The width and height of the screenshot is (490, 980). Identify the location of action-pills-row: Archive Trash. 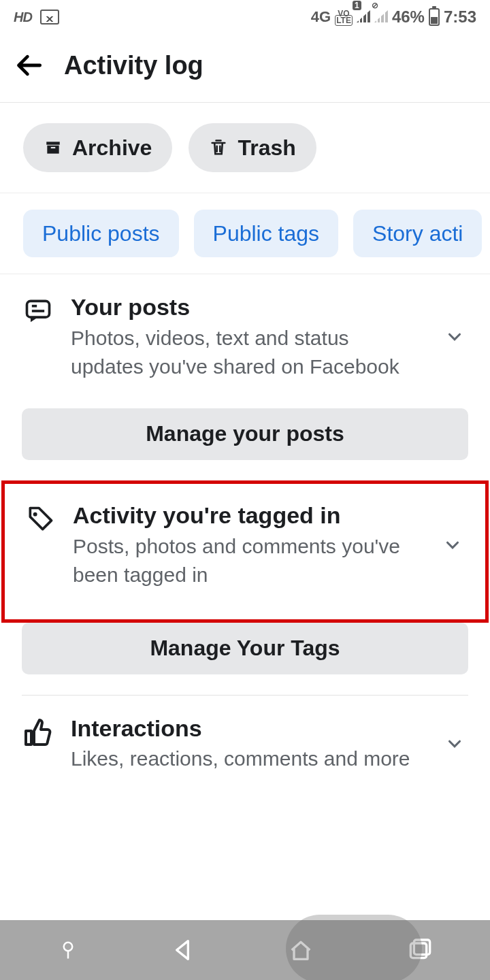
(245, 148).